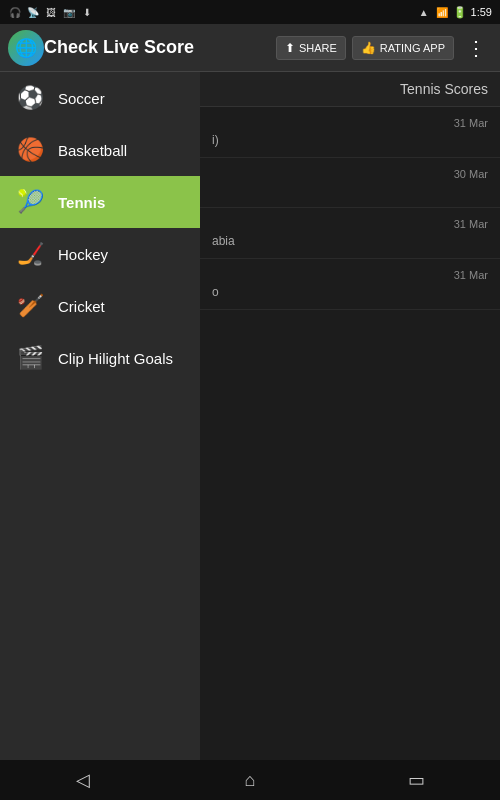 This screenshot has width=500, height=800. I want to click on back-button: ◁, so click(83, 780).